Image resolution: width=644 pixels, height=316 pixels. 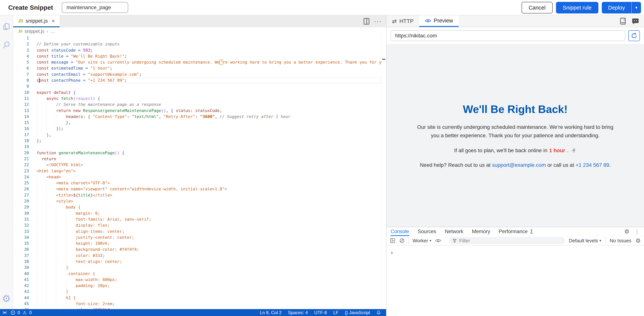 I want to click on code-line: 39}, so click(x=197, y=267).